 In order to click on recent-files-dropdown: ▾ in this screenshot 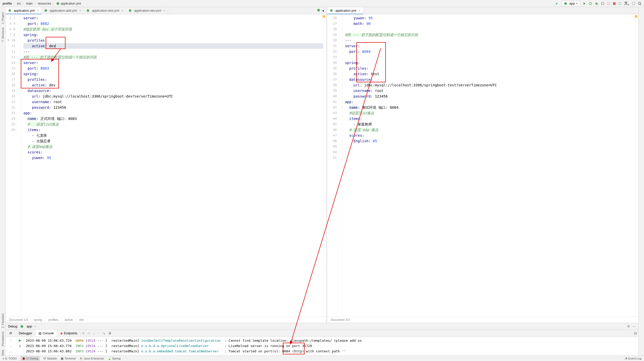, I will do `click(320, 11)`.